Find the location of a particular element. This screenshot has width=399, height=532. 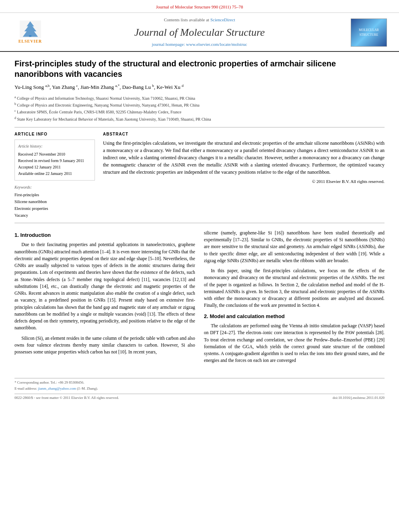

header-right: MOLECULAR STRUCTURE is located at coordinates (365, 33).